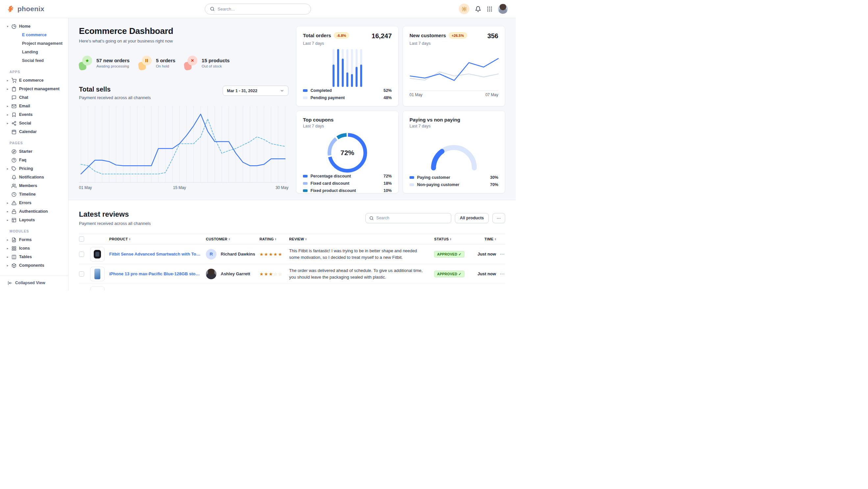 Image resolution: width=868 pixels, height=489 pixels. Describe the element at coordinates (115, 98) in the screenshot. I see `total-sells-subtitle: Payment received across all channels` at that location.